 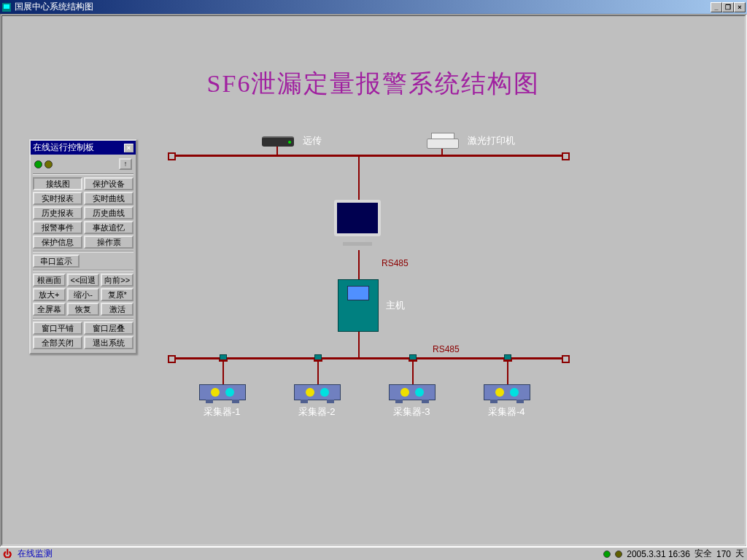 I want to click on bus-top, so click(x=369, y=156).